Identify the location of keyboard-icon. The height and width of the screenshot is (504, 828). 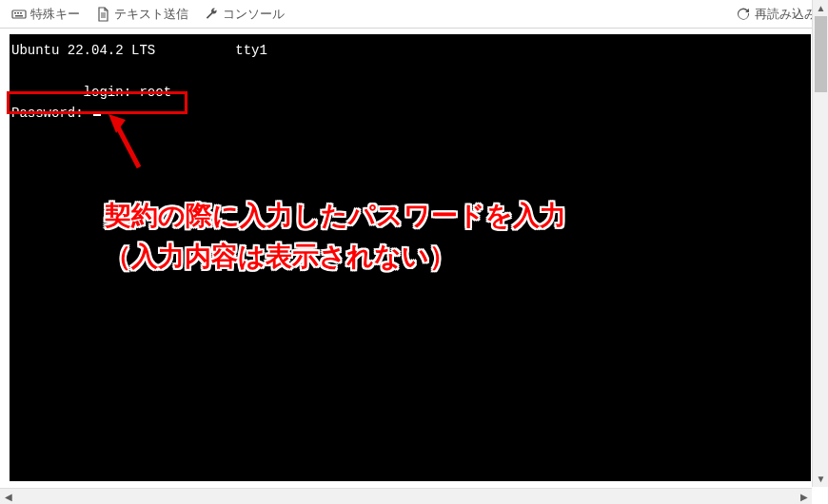
(19, 14).